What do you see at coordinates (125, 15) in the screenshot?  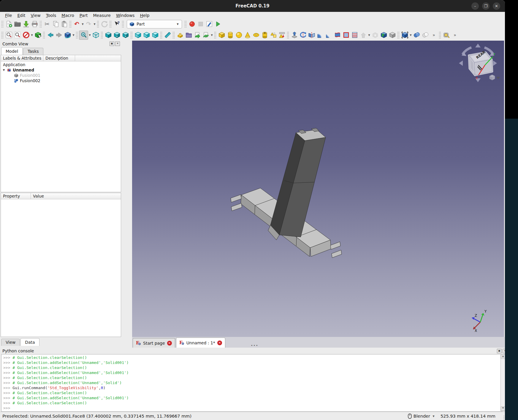 I see `menu-windows: Windows` at bounding box center [125, 15].